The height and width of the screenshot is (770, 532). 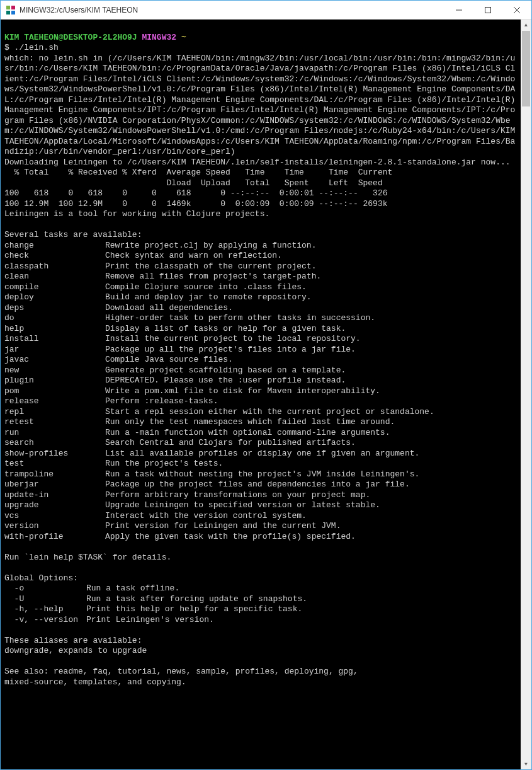 I want to click on close-button, so click(x=517, y=10).